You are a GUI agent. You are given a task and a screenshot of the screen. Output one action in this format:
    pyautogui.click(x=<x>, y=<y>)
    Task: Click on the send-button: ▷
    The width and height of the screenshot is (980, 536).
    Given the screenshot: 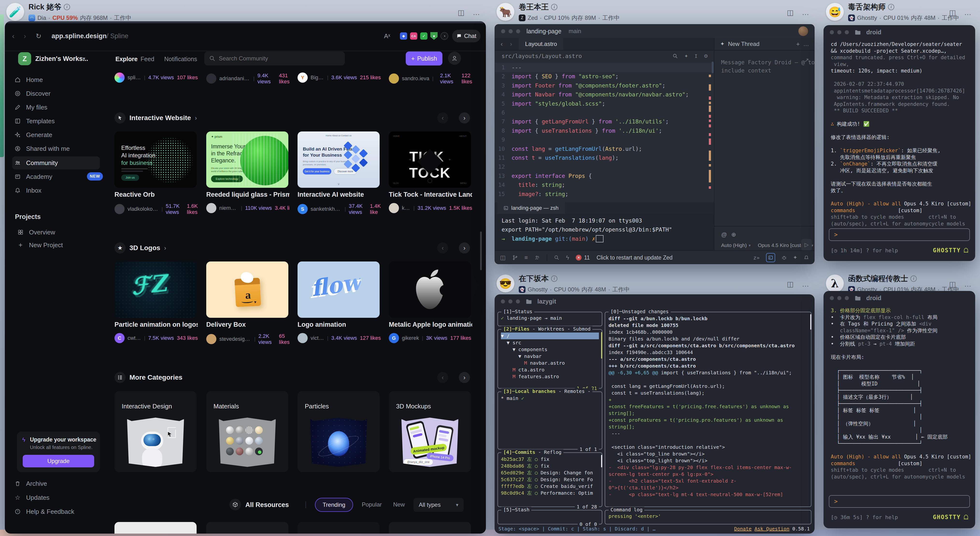 What is the action you would take?
    pyautogui.click(x=807, y=245)
    